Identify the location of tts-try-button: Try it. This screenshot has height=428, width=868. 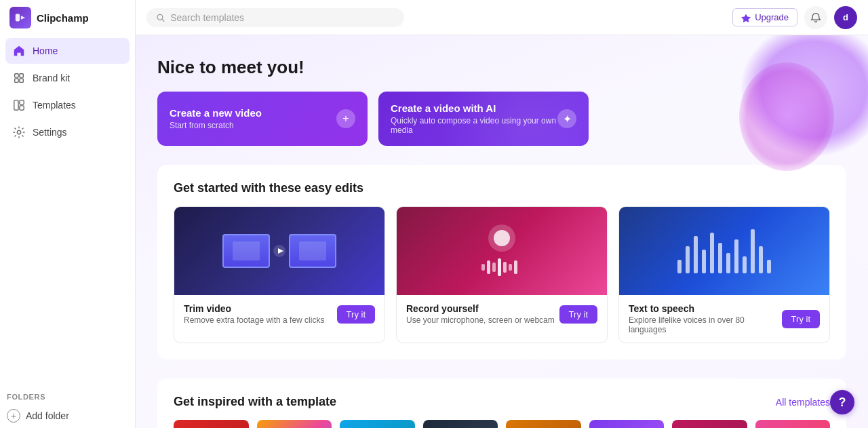
(801, 319).